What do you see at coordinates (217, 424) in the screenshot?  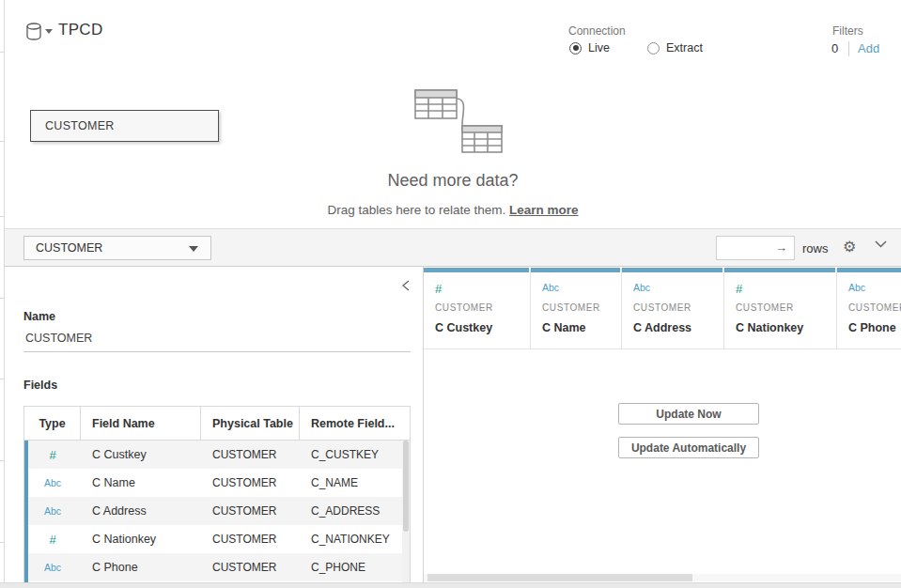 I see `fields-table-header: Type Field Name Physical Table Remote Fi…` at bounding box center [217, 424].